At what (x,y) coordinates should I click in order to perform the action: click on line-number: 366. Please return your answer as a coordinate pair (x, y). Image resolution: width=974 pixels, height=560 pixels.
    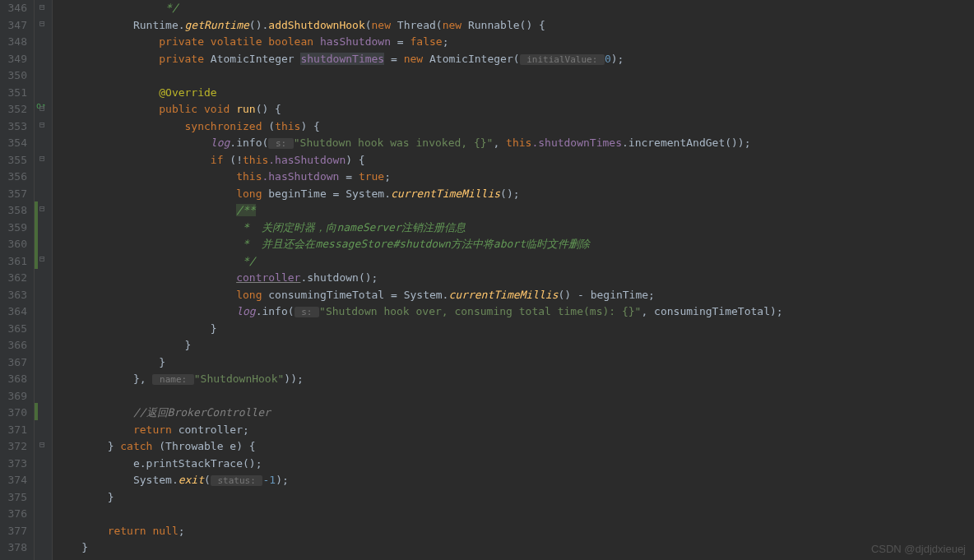
    Looking at the image, I should click on (15, 345).